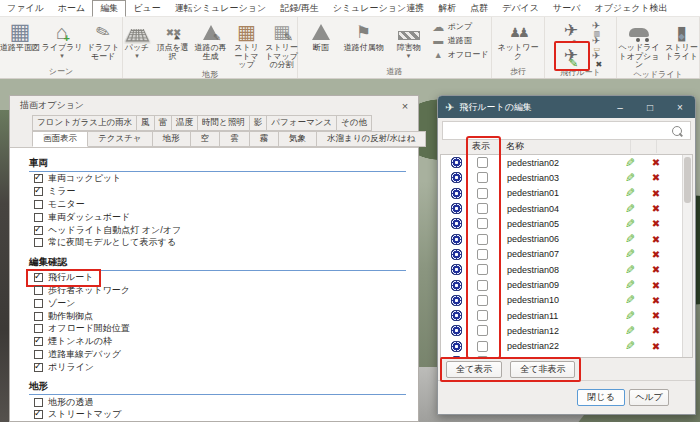 Image resolution: width=700 pixels, height=422 pixels. What do you see at coordinates (214, 106) in the screenshot?
I see `draw-options-titlebar: 描画オプション ×` at bounding box center [214, 106].